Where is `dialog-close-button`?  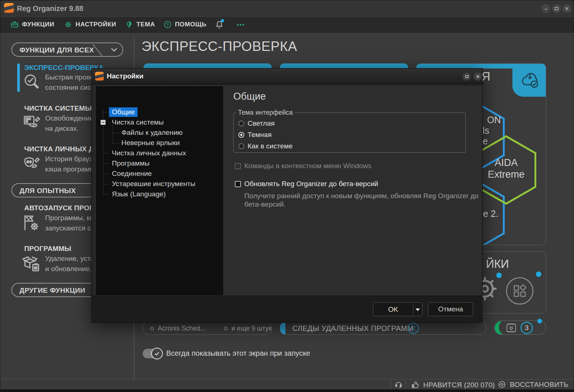
dialog-close-button is located at coordinates (478, 76).